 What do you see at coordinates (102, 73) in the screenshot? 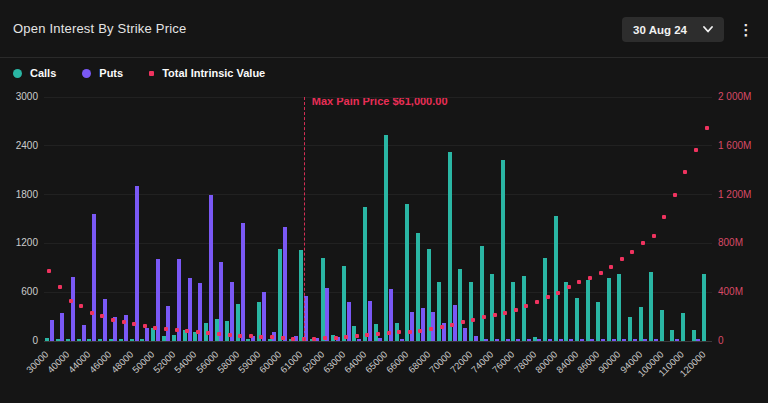
I see `legend-item-puts: Puts` at bounding box center [102, 73].